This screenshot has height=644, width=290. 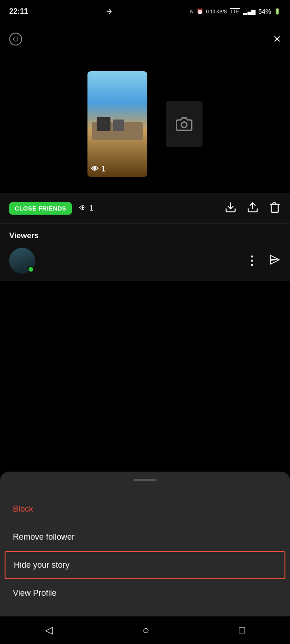 I want to click on signal-icon: 0.10 KB/S, so click(x=216, y=12).